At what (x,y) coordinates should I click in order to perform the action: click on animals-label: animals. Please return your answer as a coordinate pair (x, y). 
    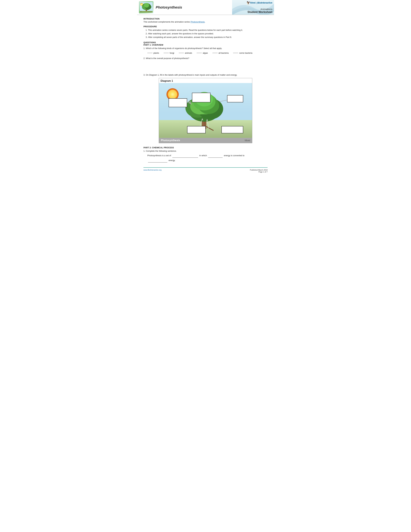
    Looking at the image, I should click on (188, 53).